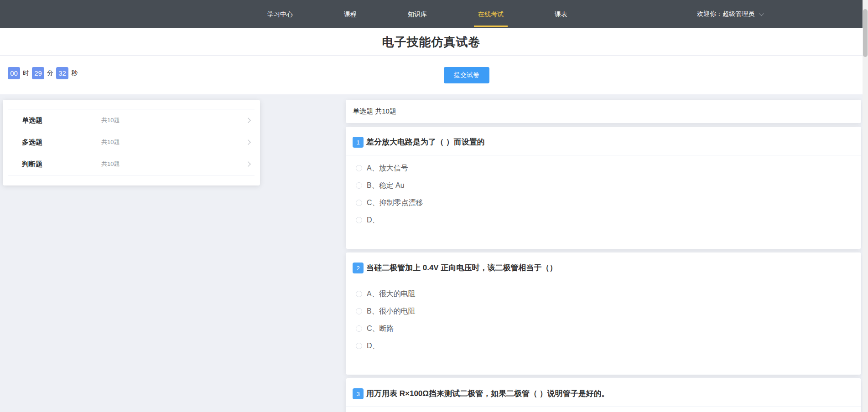  I want to click on timer-unit-label: 分, so click(50, 73).